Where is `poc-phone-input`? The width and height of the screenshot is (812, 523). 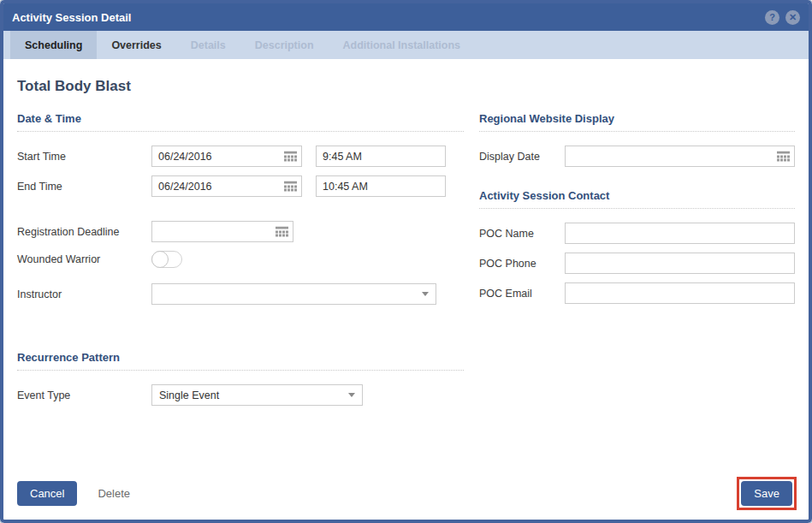 poc-phone-input is located at coordinates (679, 264).